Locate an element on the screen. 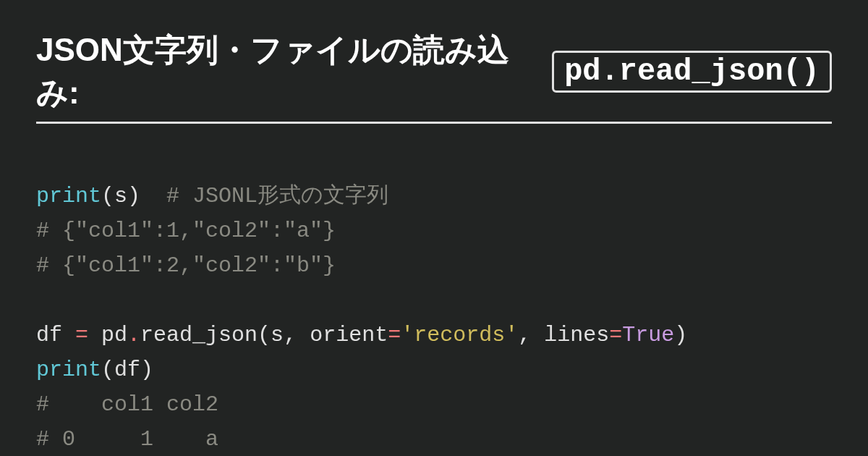 Image resolution: width=868 pixels, height=456 pixels. token-kw: orient is located at coordinates (349, 335).